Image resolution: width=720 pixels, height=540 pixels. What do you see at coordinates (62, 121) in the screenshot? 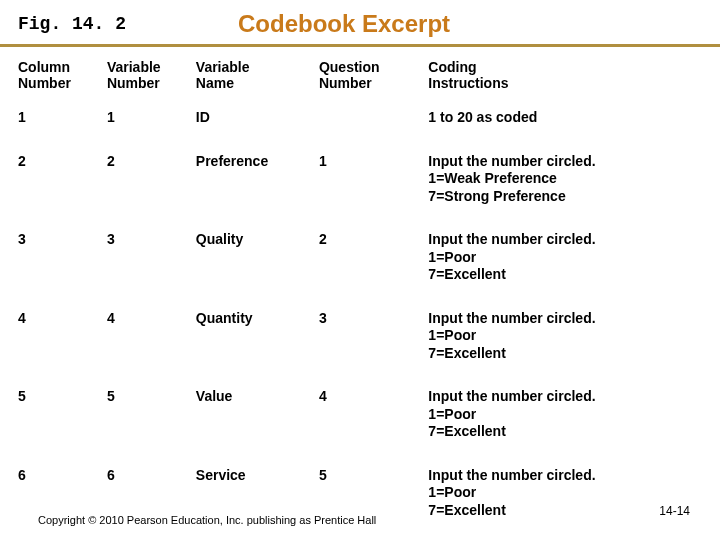
I see `cell-column-number: 1` at bounding box center [62, 121].